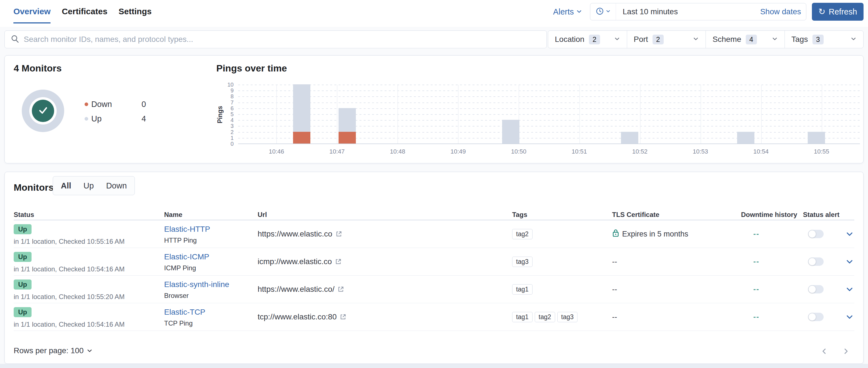 The image size is (868, 368). I want to click on status-badge: Up, so click(23, 229).